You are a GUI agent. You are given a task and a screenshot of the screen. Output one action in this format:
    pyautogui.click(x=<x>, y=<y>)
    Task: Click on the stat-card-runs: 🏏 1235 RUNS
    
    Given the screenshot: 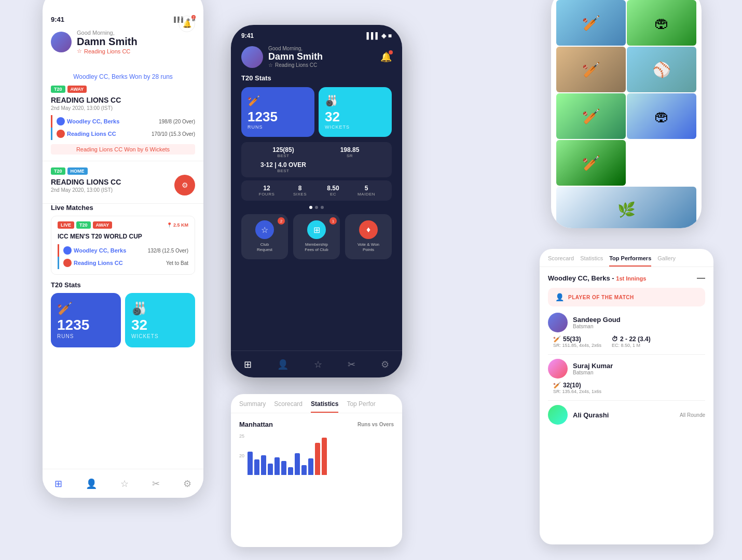 What is the action you would take?
    pyautogui.click(x=86, y=320)
    